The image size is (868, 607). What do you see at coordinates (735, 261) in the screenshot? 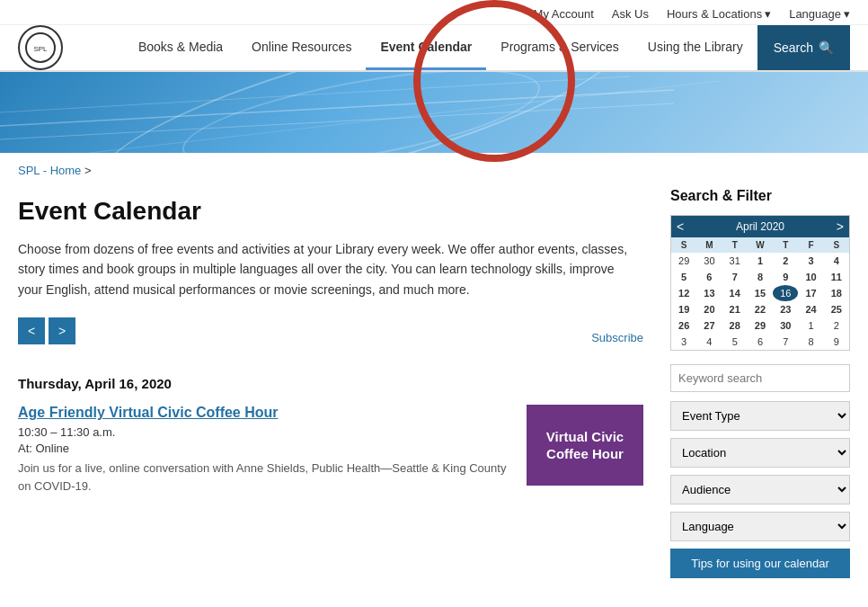
I see `calendar-day: 31` at bounding box center [735, 261].